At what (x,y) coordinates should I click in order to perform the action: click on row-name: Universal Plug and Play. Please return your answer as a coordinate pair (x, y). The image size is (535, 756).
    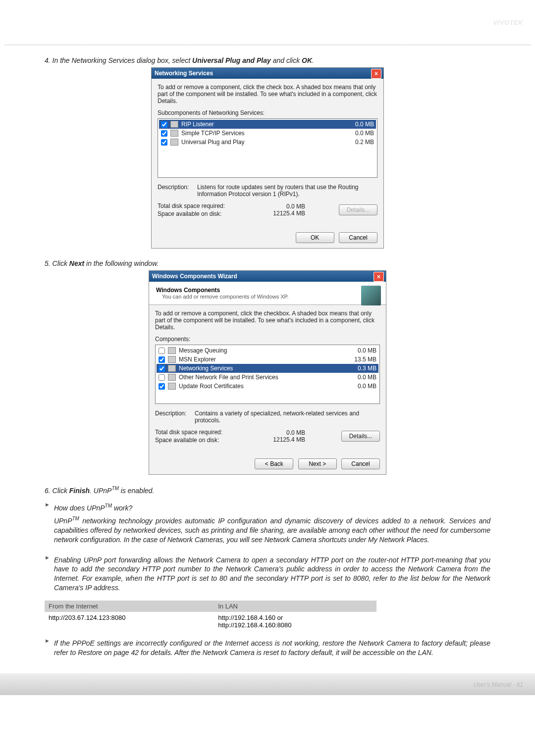
    Looking at the image, I should click on (263, 142).